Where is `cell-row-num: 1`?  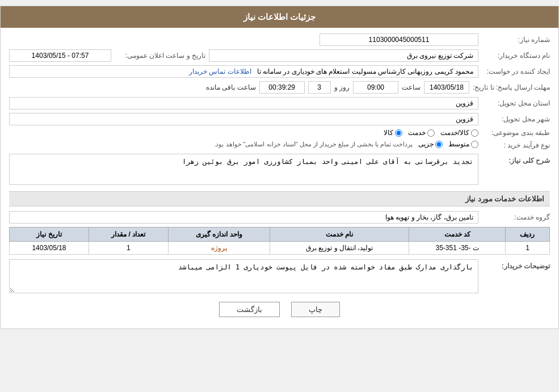 cell-row-num: 1 is located at coordinates (527, 248).